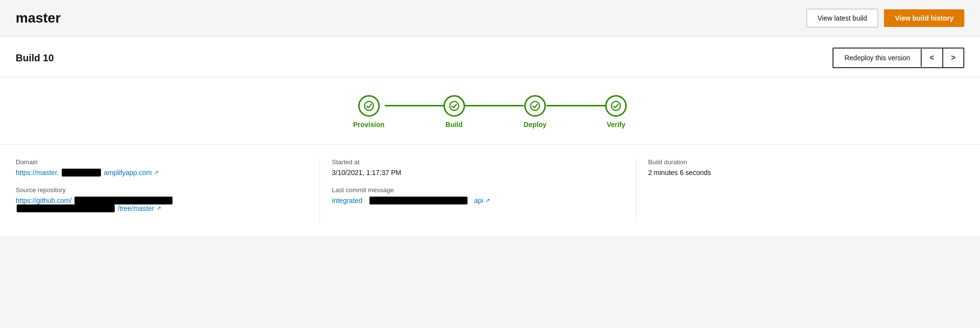 This screenshot has height=328, width=980. What do you see at coordinates (878, 58) in the screenshot?
I see `redeploy-button: Redeploy this version` at bounding box center [878, 58].